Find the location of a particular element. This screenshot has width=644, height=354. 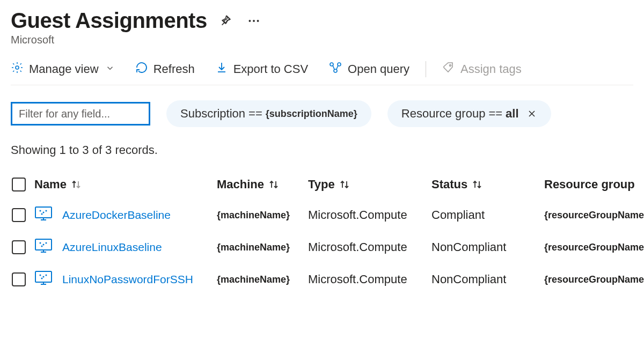

column-header-status: Status is located at coordinates (488, 185).